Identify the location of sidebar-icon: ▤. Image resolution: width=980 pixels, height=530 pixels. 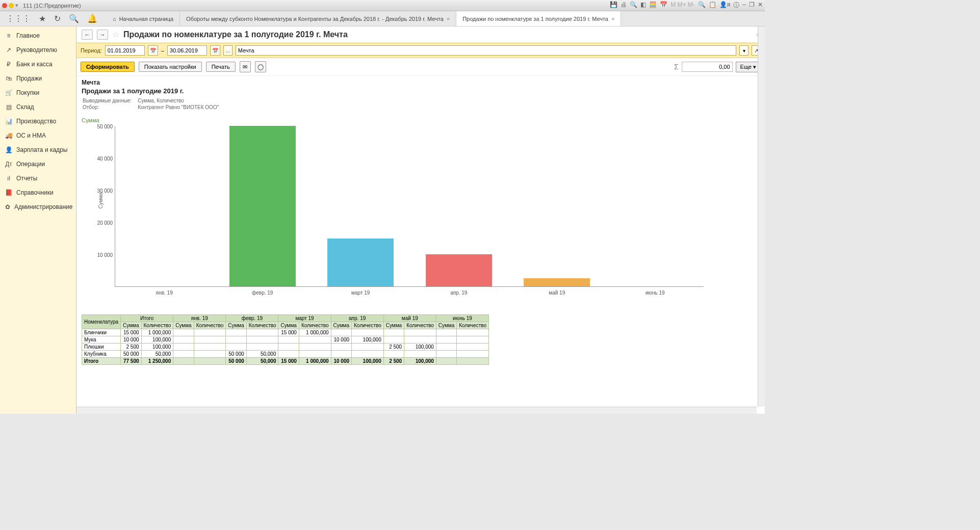
(9, 107).